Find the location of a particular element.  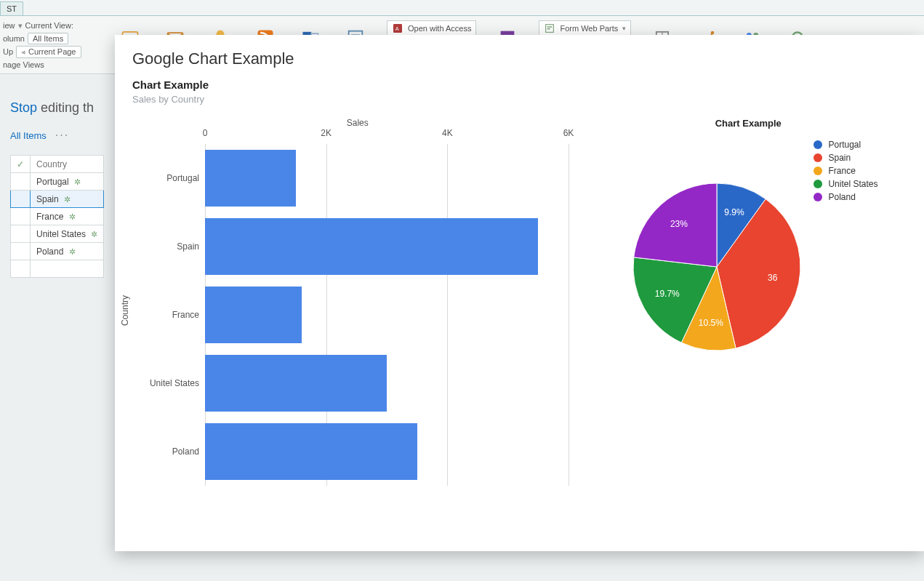

bar-category-label: Poland is located at coordinates (186, 452).